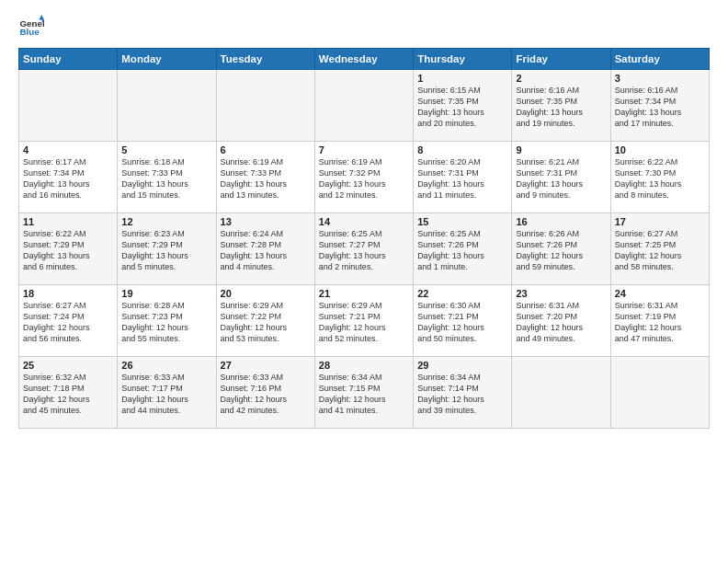 The image size is (728, 563). Describe the element at coordinates (265, 59) in the screenshot. I see `day-of-week-header: Tuesday` at that location.